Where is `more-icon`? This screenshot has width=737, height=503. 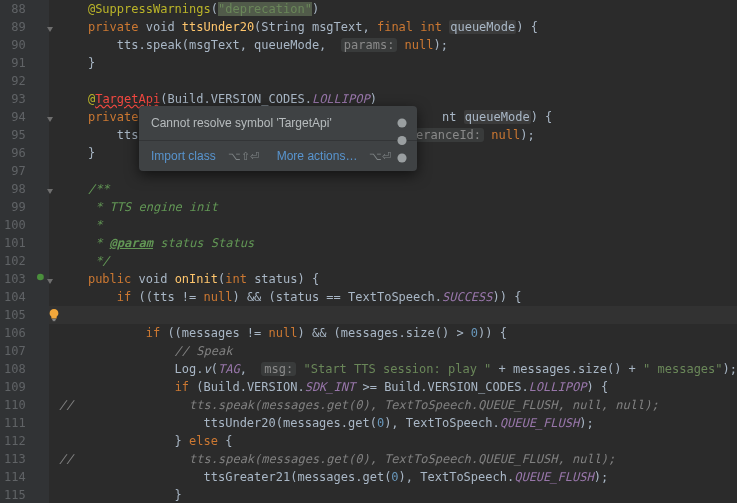 more-icon is located at coordinates (402, 142).